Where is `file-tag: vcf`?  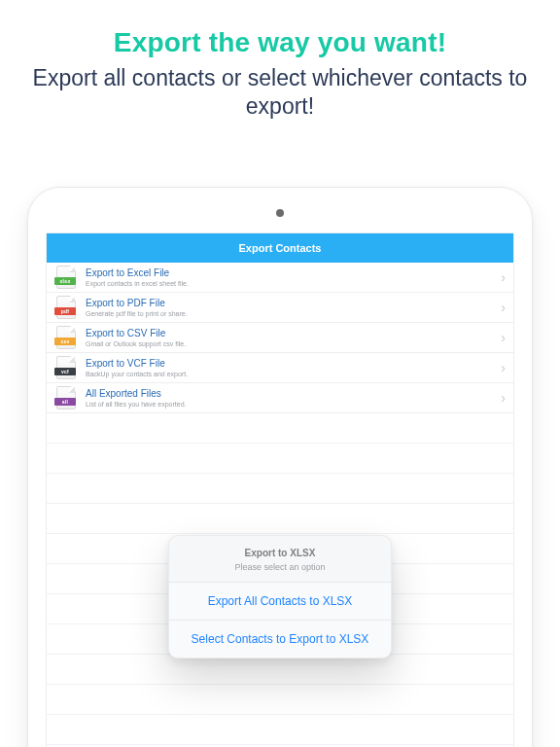 file-tag: vcf is located at coordinates (65, 372).